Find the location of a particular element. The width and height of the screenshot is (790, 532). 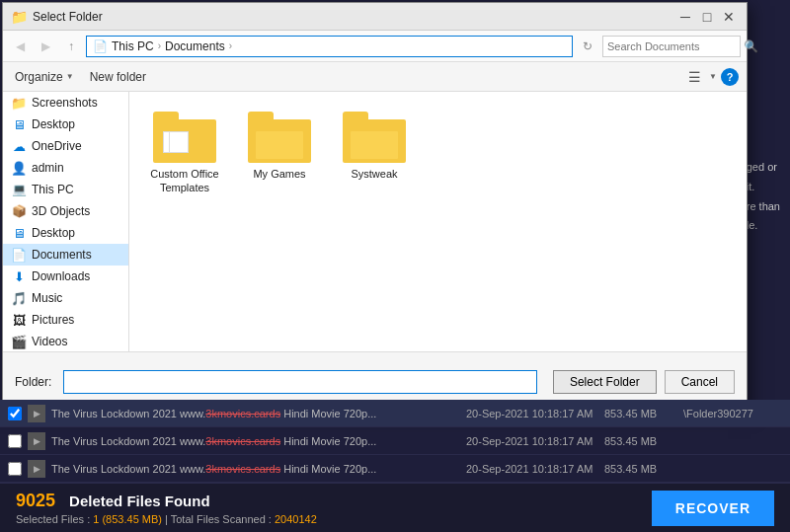

sidebar-label-desktop: Desktop is located at coordinates (53, 124).